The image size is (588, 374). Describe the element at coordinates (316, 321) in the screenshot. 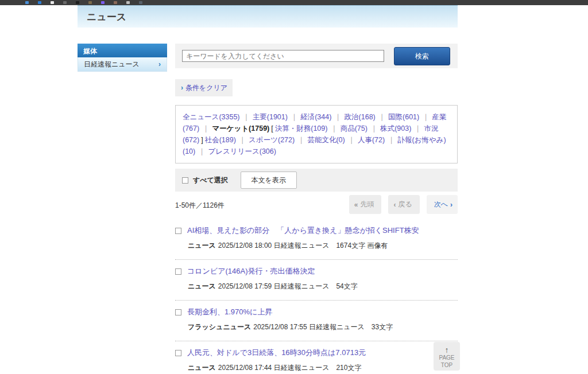

I see `news-item: 長期金利、1.970%に上昇 フラッシュニュース2025/12/08 17:55…` at that location.